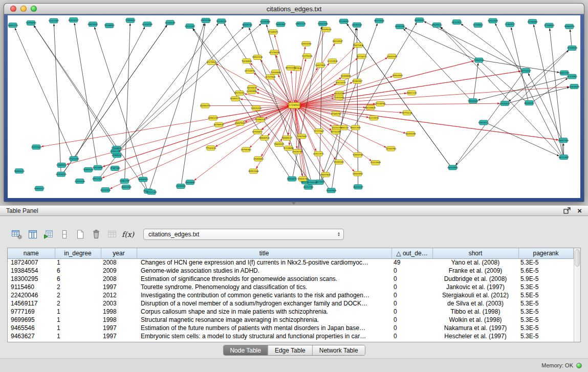  Describe the element at coordinates (264, 303) in the screenshot. I see `cell-title: Disruption of a novel member of a sodium…` at that location.